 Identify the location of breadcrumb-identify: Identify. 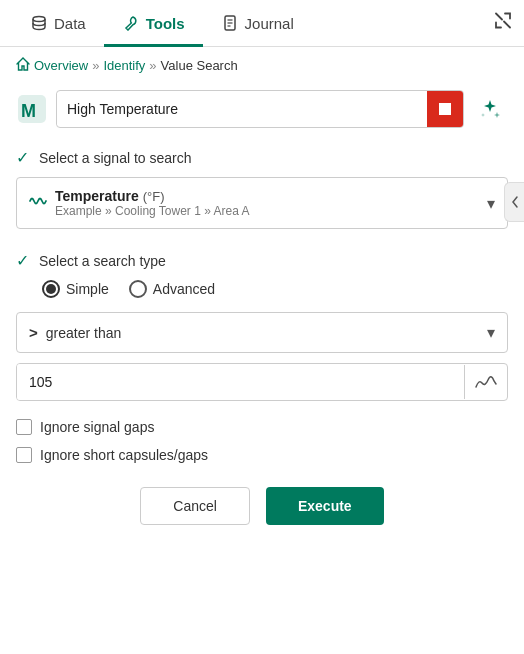
(124, 66).